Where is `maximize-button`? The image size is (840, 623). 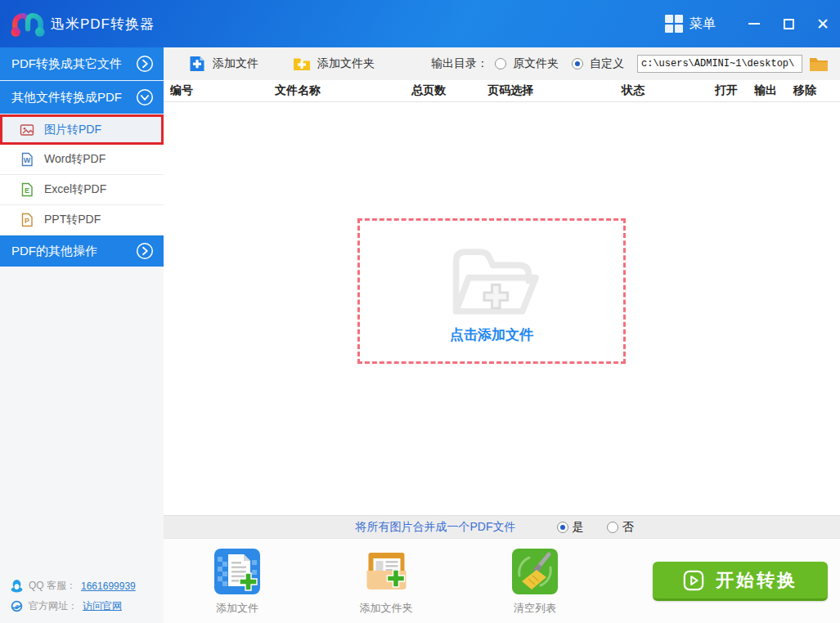
maximize-button is located at coordinates (788, 24).